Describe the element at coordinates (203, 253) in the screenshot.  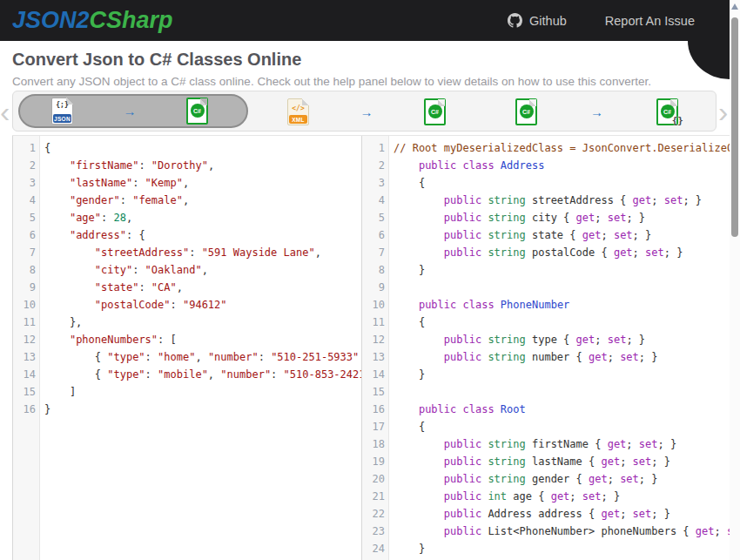
I see `code-line: "streetAddress": "591 Wayside Lane",` at that location.